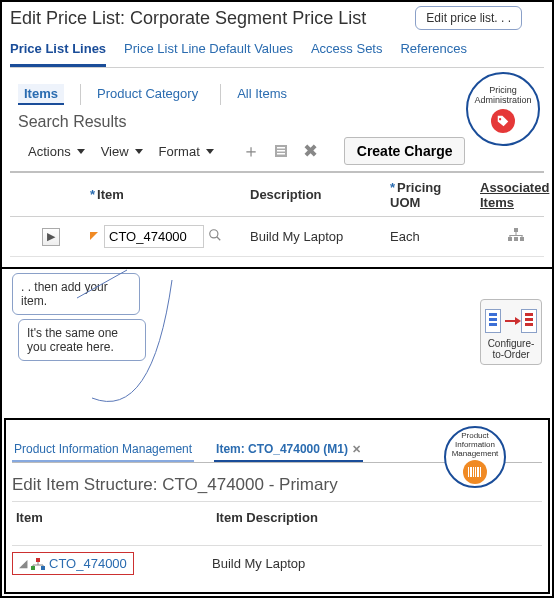 This screenshot has width=554, height=598. I want to click on pim-col-item: Item, so click(112, 524).